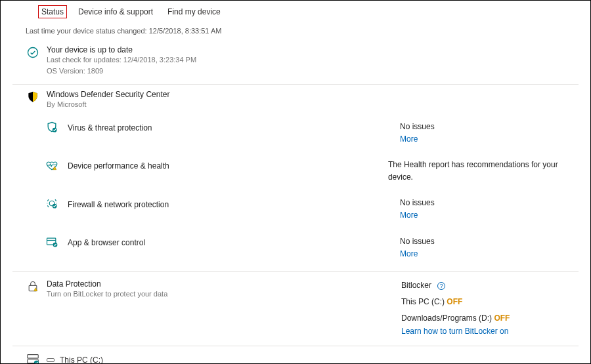 The height and width of the screenshot is (364, 591). I want to click on firewall-more-link: More, so click(418, 215).